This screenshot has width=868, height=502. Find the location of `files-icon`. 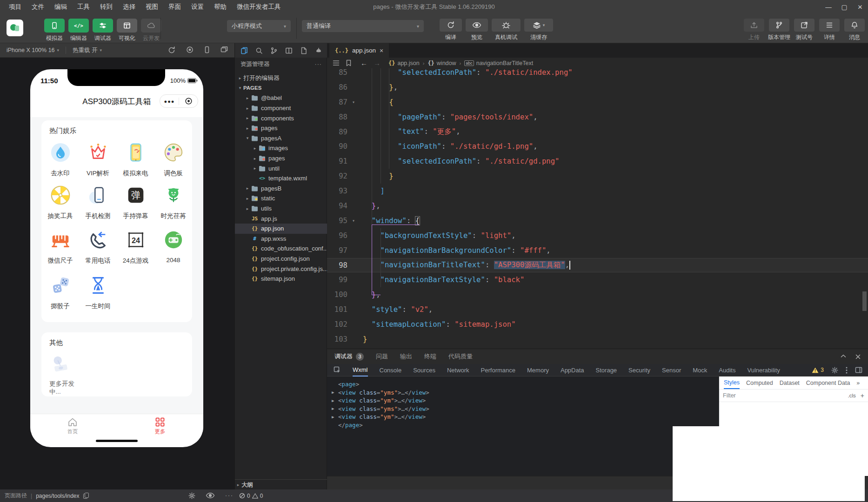

files-icon is located at coordinates (244, 51).